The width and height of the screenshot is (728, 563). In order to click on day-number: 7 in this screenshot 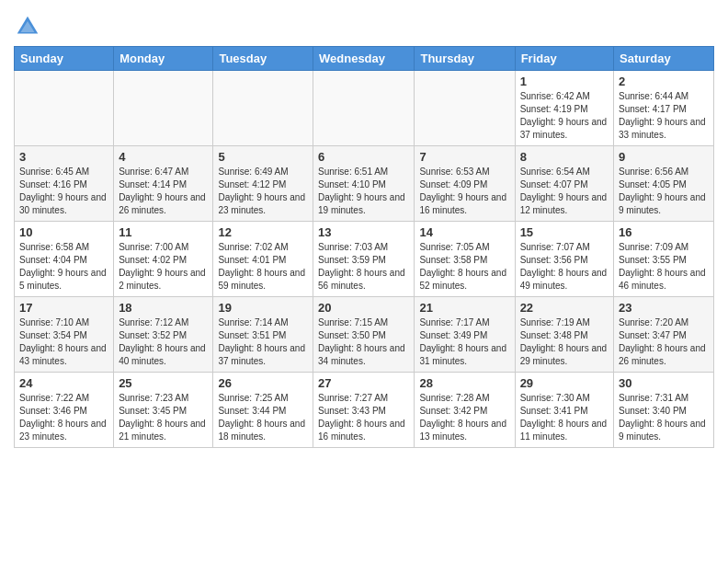, I will do `click(464, 156)`.